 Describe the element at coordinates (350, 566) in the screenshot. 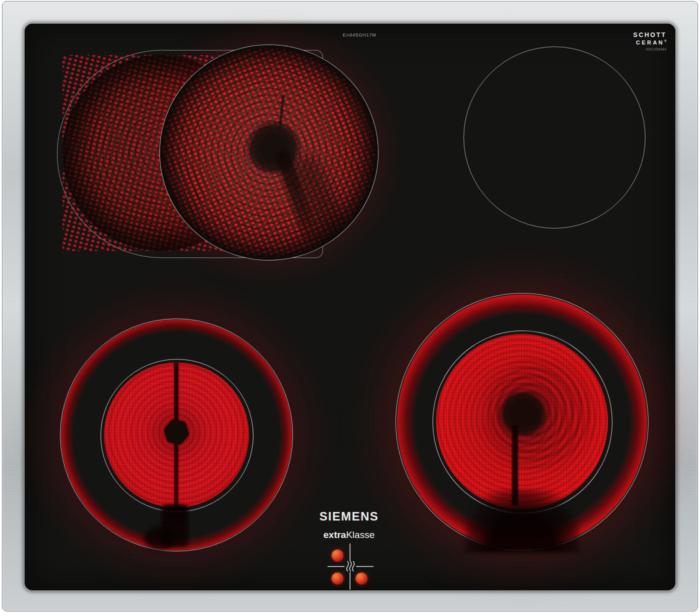

I see `residual-heat-indicator` at that location.